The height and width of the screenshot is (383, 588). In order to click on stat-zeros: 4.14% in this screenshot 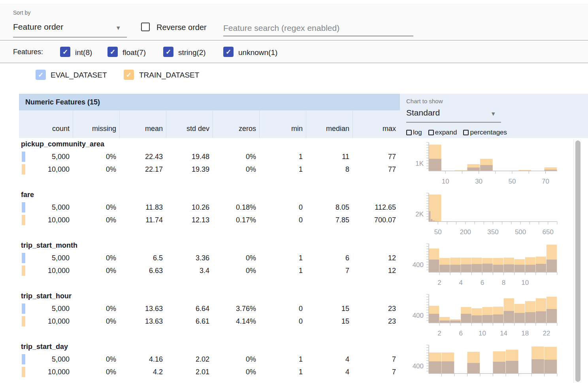, I will do `click(236, 321)`.